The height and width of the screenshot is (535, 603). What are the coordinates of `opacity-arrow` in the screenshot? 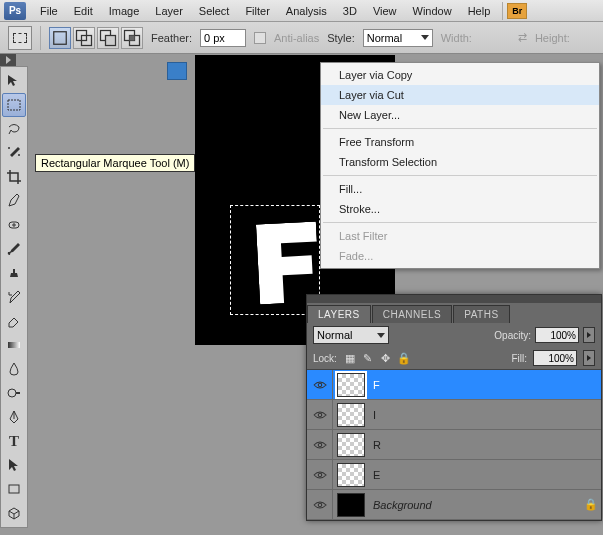 It's located at (589, 335).